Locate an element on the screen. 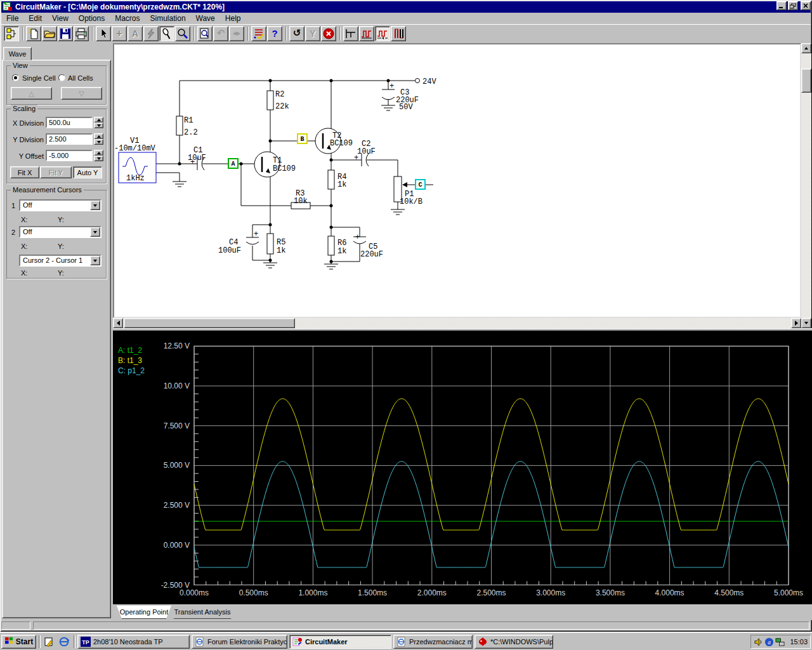 The width and height of the screenshot is (812, 650). scroll-left-icon is located at coordinates (118, 323).